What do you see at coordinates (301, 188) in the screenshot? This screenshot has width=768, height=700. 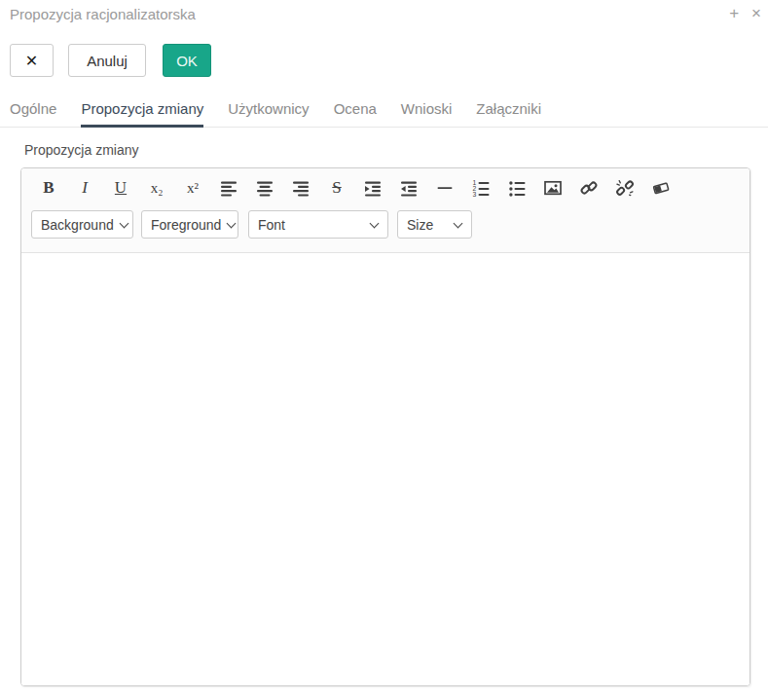 I see `align-right-button` at bounding box center [301, 188].